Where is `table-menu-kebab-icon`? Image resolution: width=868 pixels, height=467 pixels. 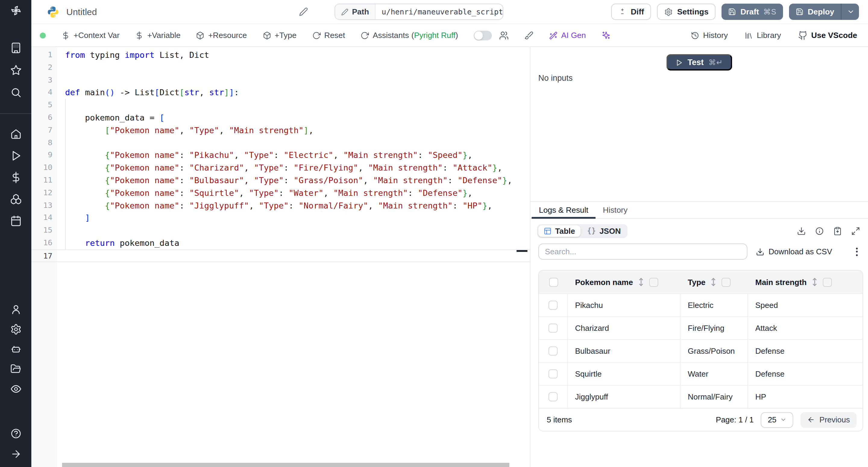 table-menu-kebab-icon is located at coordinates (857, 251).